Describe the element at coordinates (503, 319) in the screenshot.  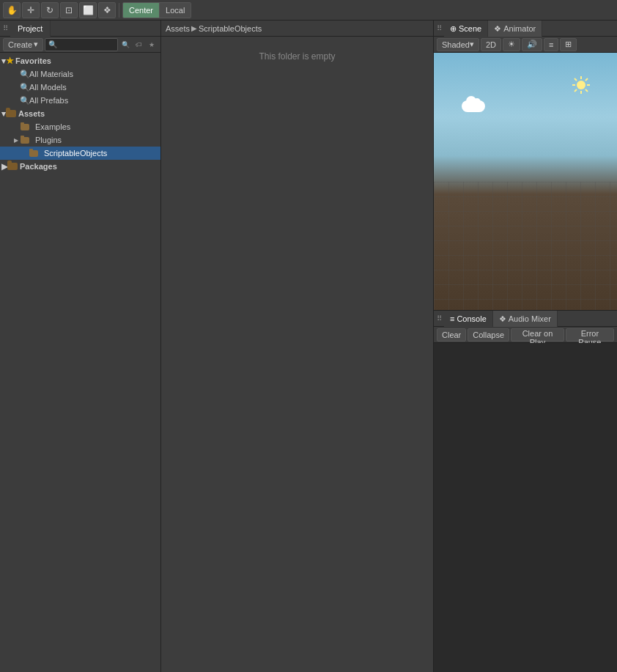
I see `audio-mixer-tab-icon: ❖` at that location.